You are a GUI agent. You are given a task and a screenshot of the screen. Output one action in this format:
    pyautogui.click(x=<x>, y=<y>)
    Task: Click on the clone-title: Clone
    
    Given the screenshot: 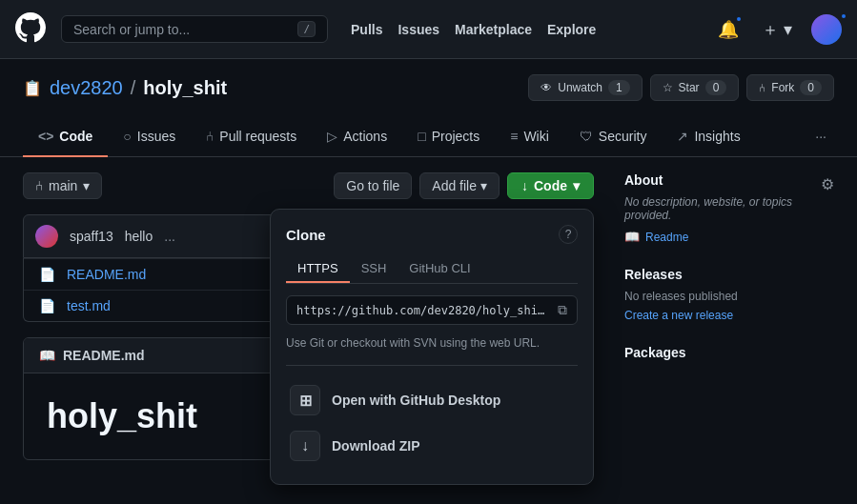 What is the action you would take?
    pyautogui.click(x=306, y=234)
    